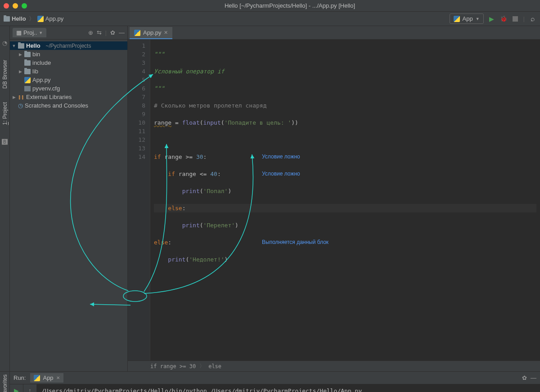  Describe the element at coordinates (68, 63) in the screenshot. I see `tree-item-include: include` at that location.